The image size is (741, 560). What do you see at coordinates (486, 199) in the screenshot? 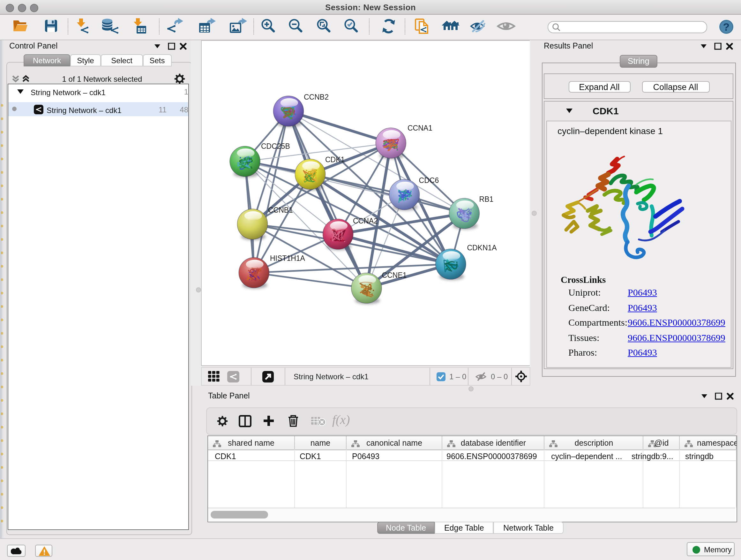
I see `svg-text: RB1` at bounding box center [486, 199].